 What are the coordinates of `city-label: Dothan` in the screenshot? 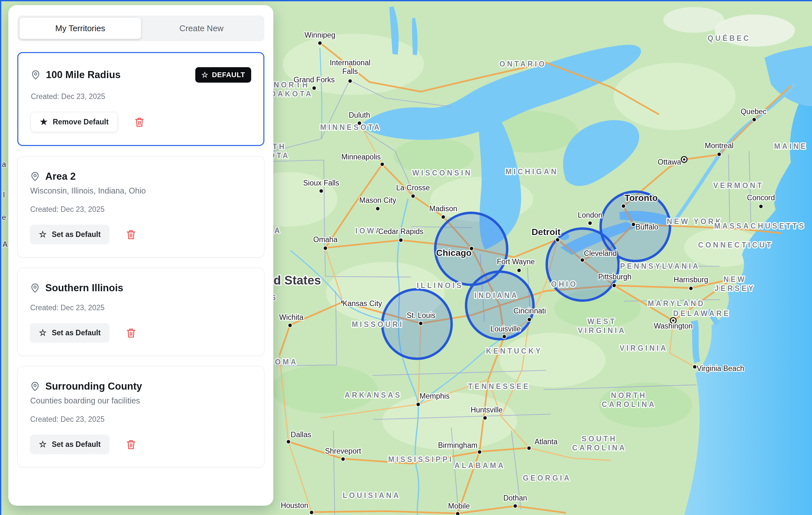 It's located at (515, 498).